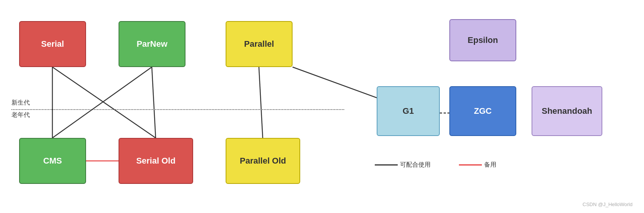 Image resolution: width=644 pixels, height=213 pixels. Describe the element at coordinates (478, 165) in the screenshot. I see `legend-fallback: 备用` at that location.